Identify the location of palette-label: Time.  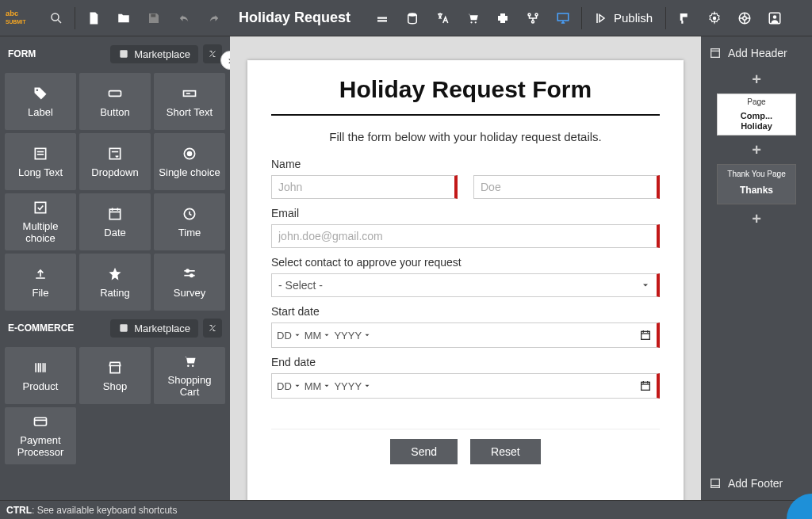
(190, 233).